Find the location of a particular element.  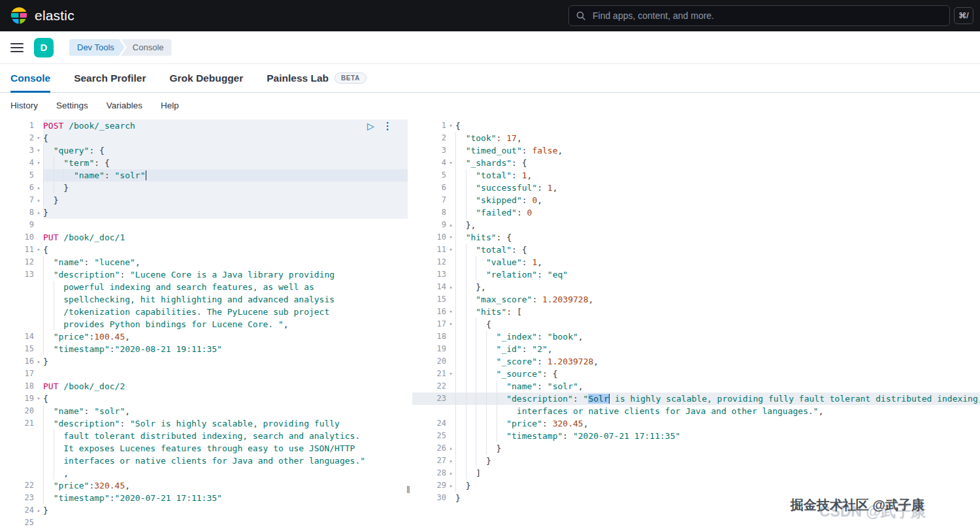

gutter-cell: 14 is located at coordinates (22, 337).